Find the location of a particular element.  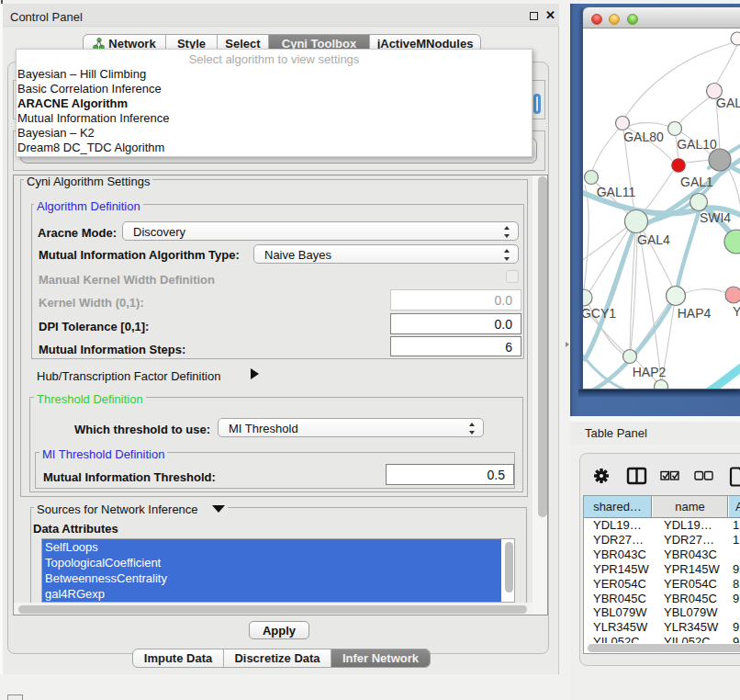

svg-text: GAL80 is located at coordinates (644, 137).